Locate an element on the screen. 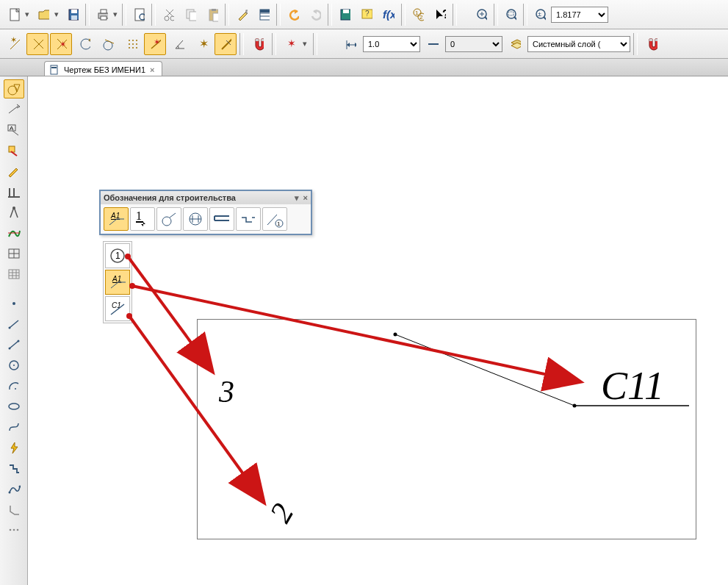  snap-intersection-button: ✶ is located at coordinates (61, 44).